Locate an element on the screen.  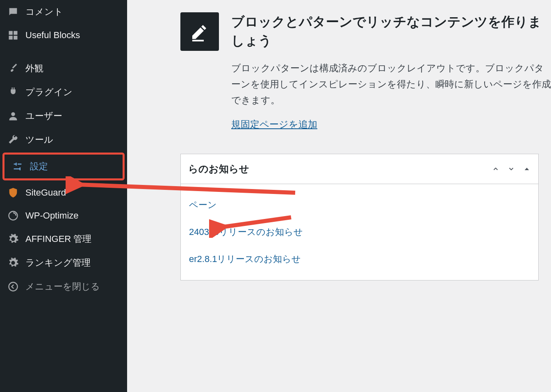
shield-icon is located at coordinates (13, 193).